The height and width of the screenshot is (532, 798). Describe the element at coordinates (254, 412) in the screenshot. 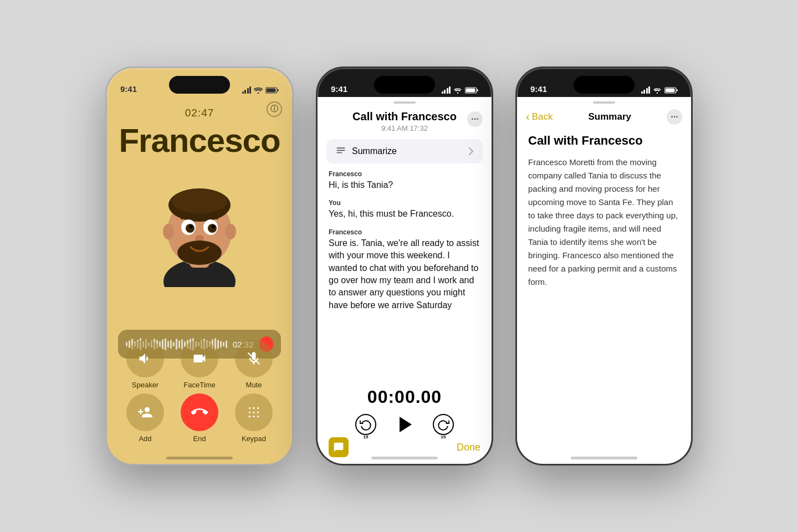

I see `keypad-icon` at that location.